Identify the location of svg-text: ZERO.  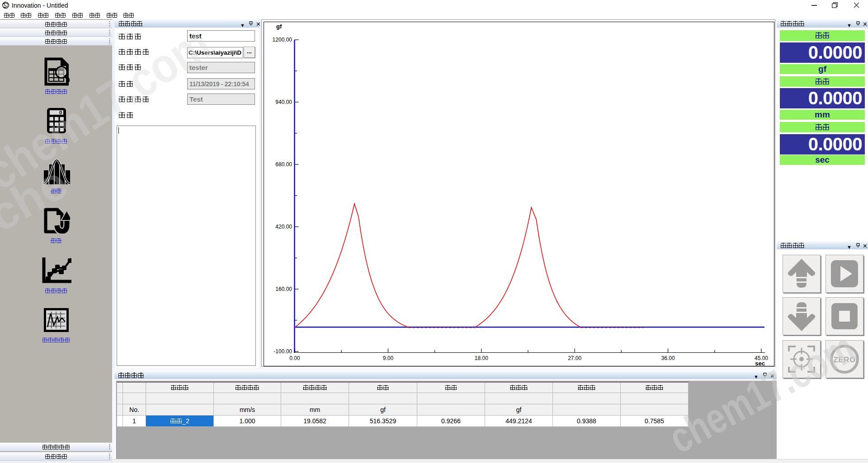
(844, 360).